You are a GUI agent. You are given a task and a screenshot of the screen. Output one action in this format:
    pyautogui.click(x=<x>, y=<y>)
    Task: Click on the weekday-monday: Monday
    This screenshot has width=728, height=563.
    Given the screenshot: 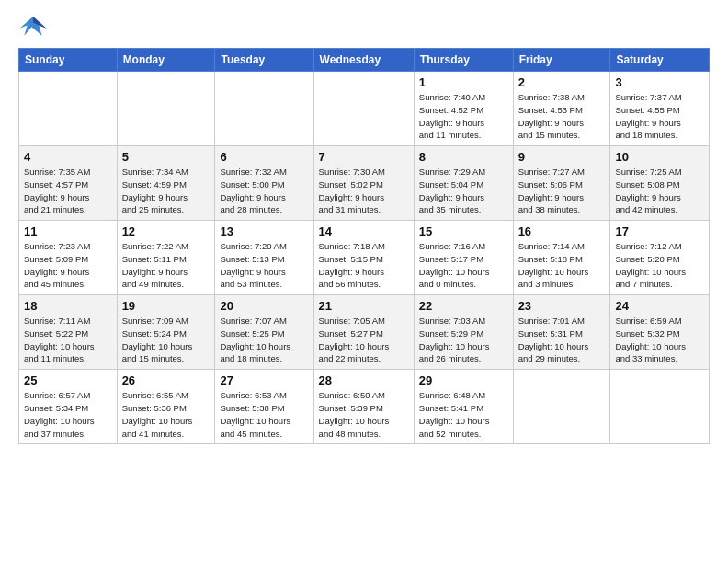 What is the action you would take?
    pyautogui.click(x=165, y=61)
    